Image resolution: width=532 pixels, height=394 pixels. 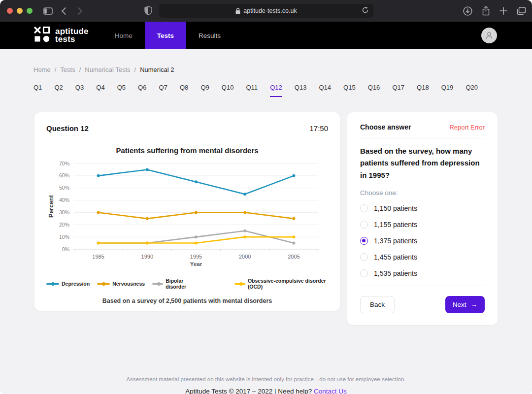 I want to click on svg-text: 2000, so click(x=245, y=257).